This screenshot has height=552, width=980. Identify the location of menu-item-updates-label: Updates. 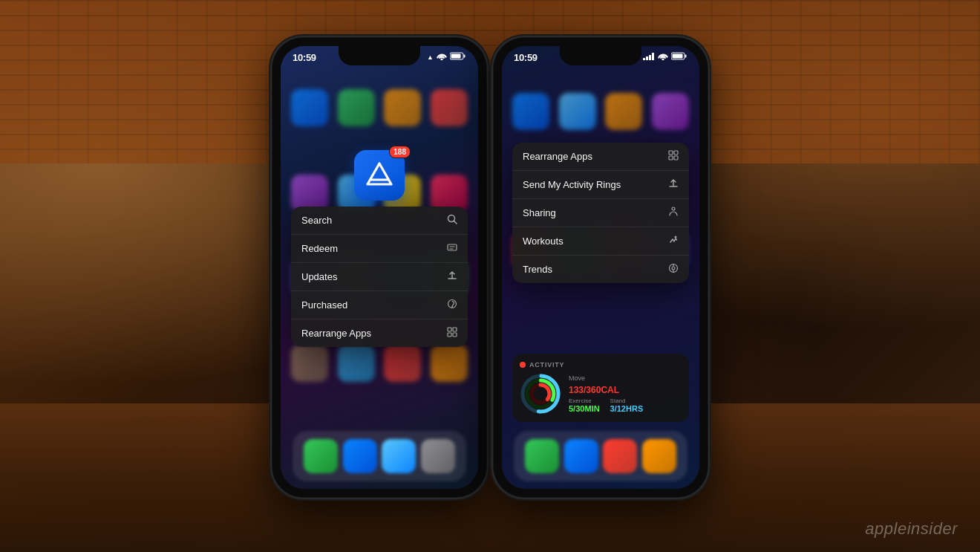
(319, 276).